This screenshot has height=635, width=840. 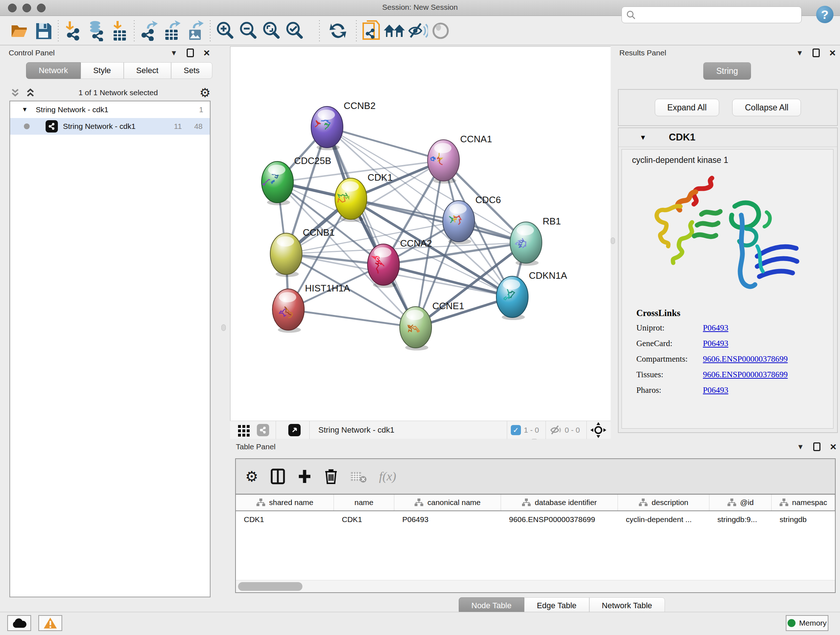 I want to click on export-network-icon, so click(x=149, y=31).